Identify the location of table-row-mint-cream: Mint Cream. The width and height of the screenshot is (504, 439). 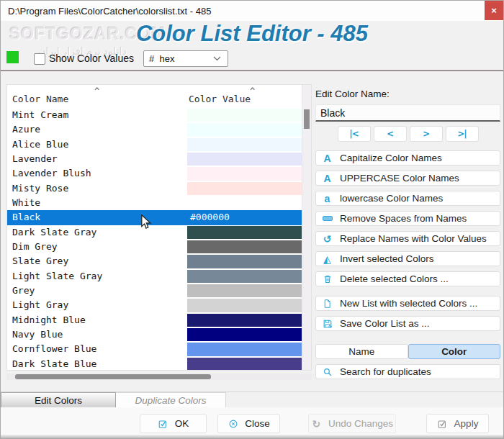
(159, 115).